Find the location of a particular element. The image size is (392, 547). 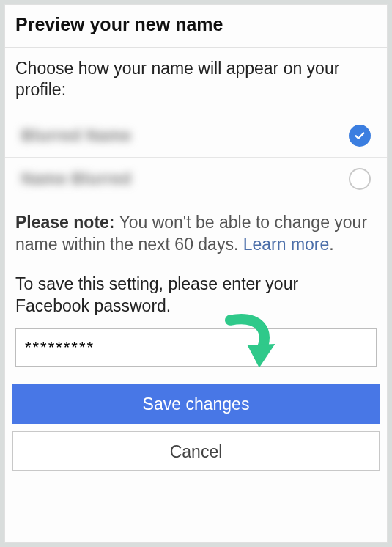

radio-unselected-icon is located at coordinates (360, 179).